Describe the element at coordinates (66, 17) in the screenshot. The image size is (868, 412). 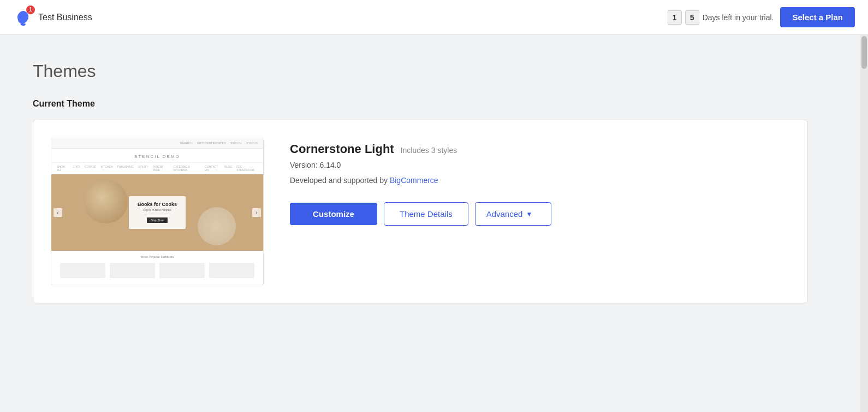
I see `business-name: Test Business` at that location.